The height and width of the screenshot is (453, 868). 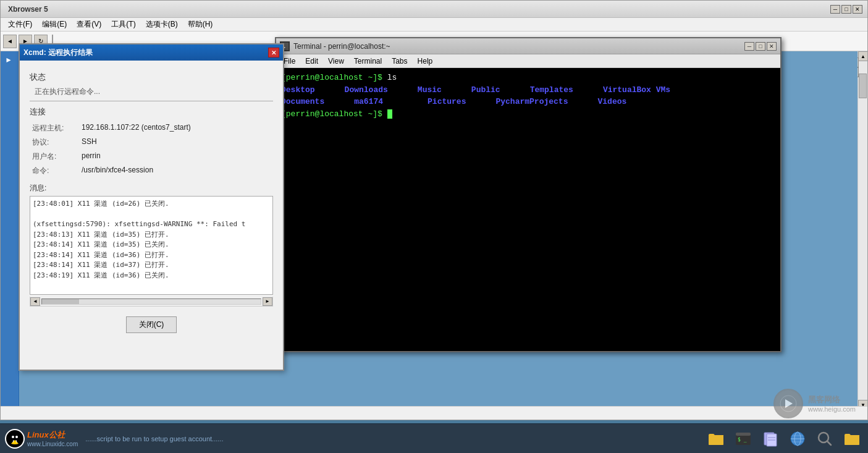 I want to click on menu-help: 帮助(H), so click(x=200, y=25).